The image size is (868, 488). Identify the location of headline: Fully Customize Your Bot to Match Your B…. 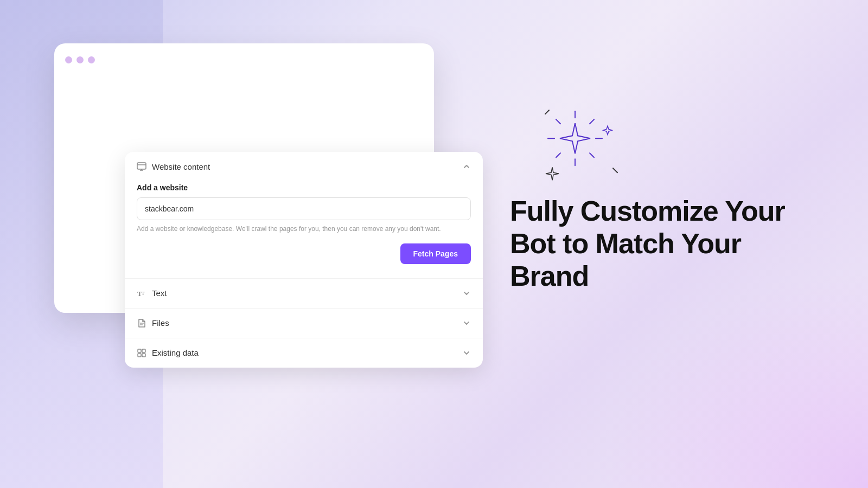
(667, 244).